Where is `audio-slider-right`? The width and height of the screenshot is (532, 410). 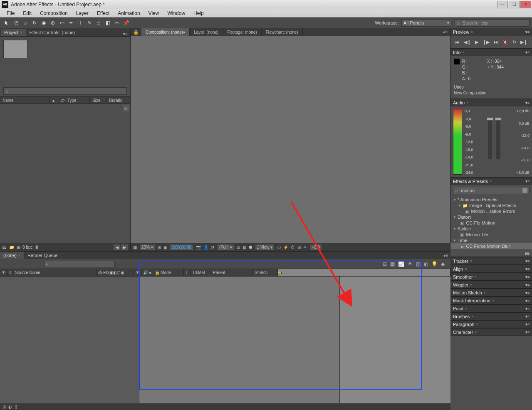
audio-slider-right is located at coordinates (498, 138).